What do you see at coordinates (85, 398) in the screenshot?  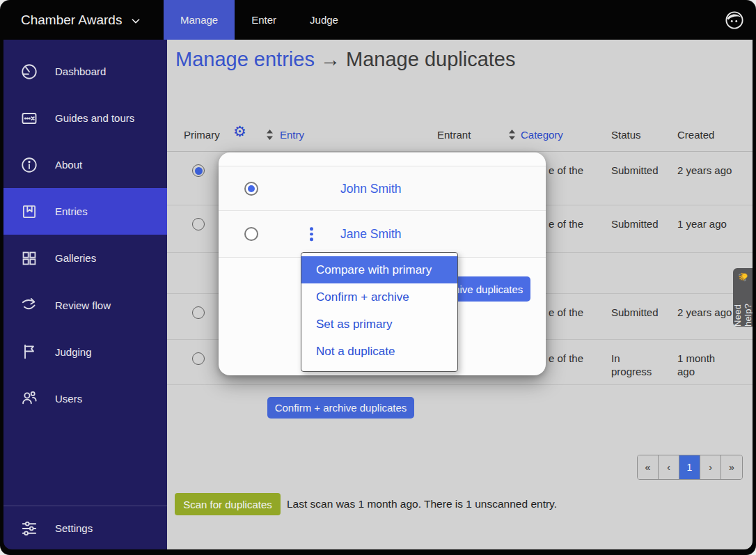 I see `sidebar-item-users: Users` at bounding box center [85, 398].